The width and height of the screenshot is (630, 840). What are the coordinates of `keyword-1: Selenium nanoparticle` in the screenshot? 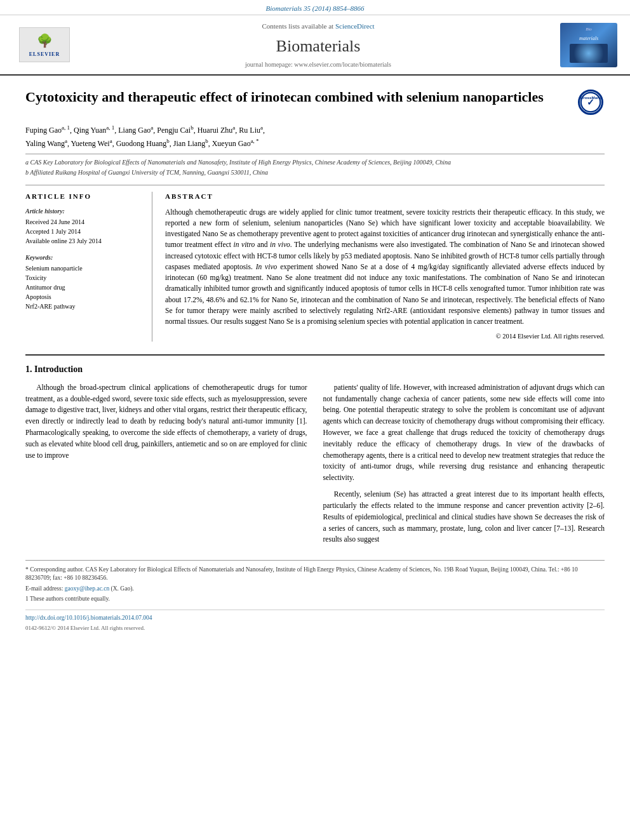 It's located at (84, 269).